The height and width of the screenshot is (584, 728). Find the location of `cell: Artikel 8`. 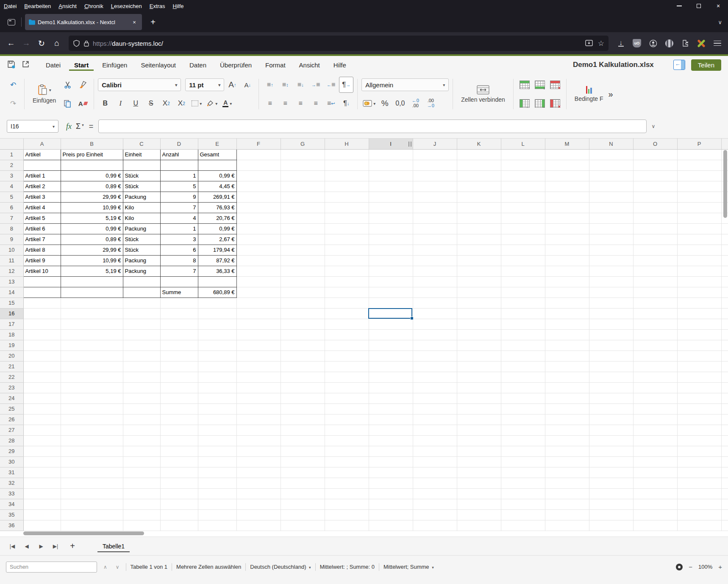

cell: Artikel 8 is located at coordinates (42, 250).